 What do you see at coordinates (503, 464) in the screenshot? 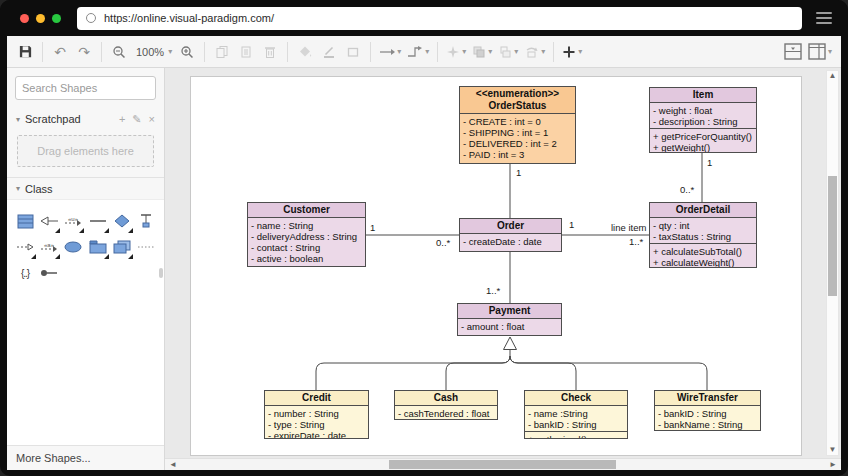
I see `horizontal-scrollbar: ◄ ►` at bounding box center [503, 464].